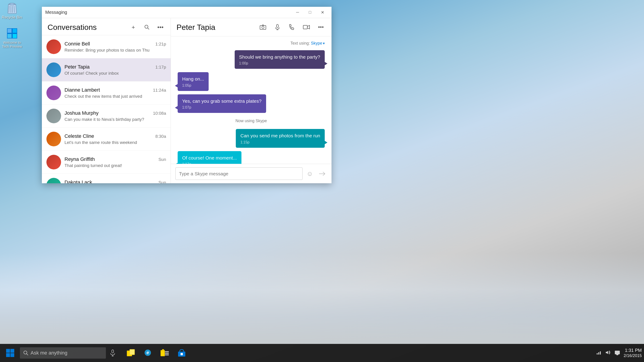 This screenshot has width=644, height=362. What do you see at coordinates (280, 60) in the screenshot?
I see `message-0: Should we bring anything to the party? 1…` at bounding box center [280, 60].